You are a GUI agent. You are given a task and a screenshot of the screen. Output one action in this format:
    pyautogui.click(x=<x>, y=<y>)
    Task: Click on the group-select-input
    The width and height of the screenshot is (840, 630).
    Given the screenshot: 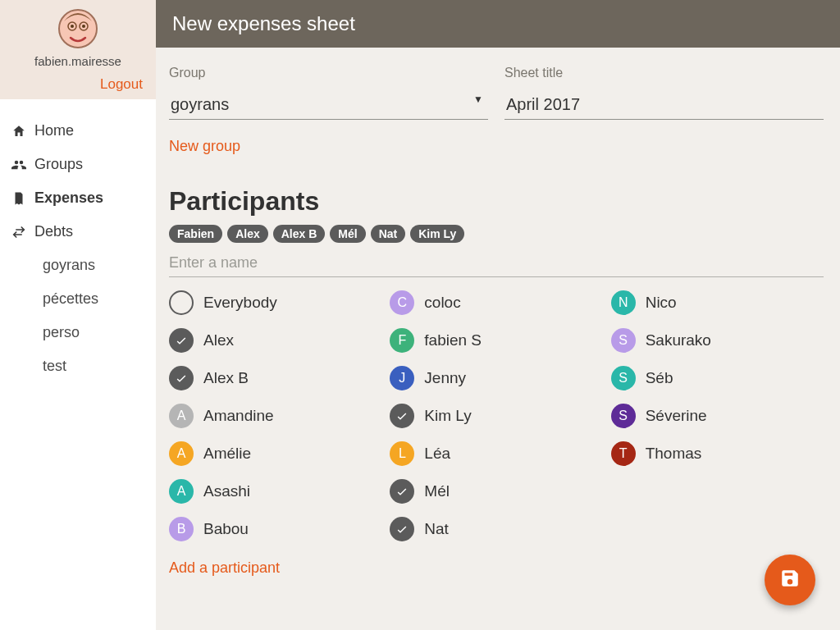 What is the action you would take?
    pyautogui.click(x=328, y=106)
    